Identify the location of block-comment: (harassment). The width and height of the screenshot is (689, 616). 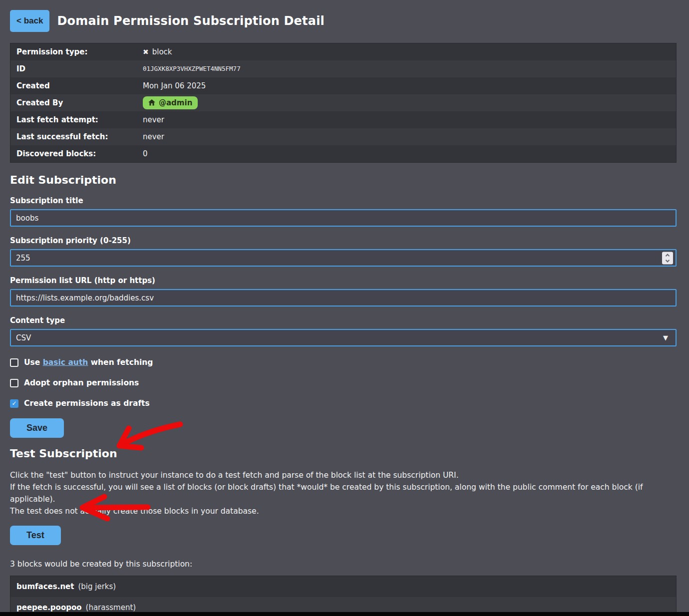
(111, 608).